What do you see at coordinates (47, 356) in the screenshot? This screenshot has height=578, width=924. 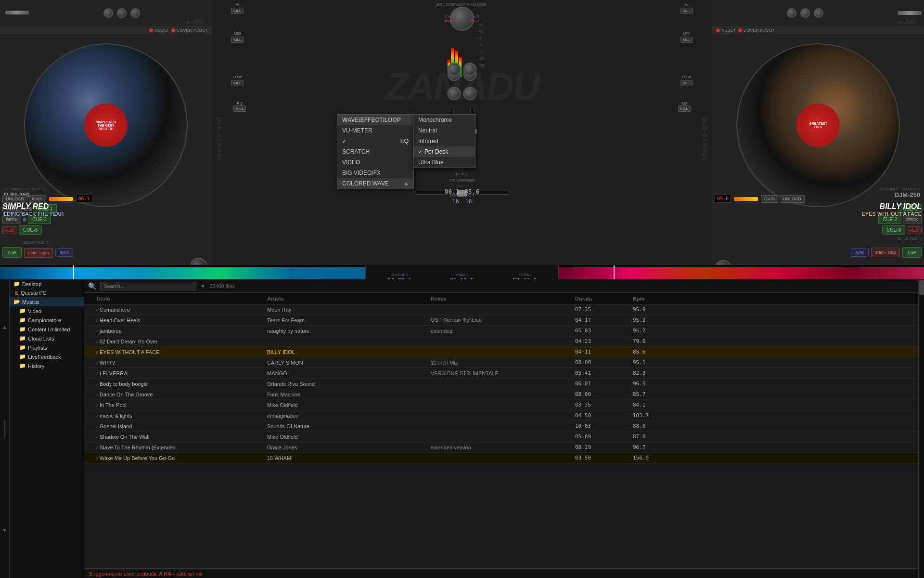 I see `sidebar-item-livefeedback: 📁 LiveFeedback` at bounding box center [47, 356].